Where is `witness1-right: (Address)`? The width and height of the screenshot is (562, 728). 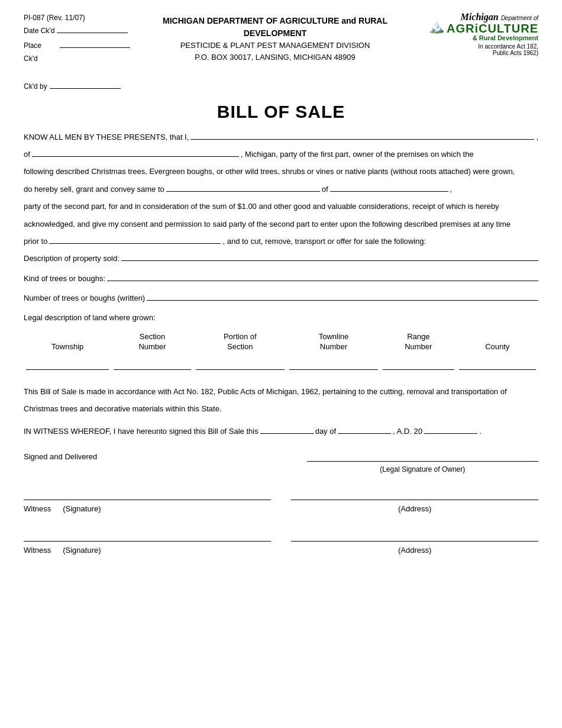 witness1-right: (Address) is located at coordinates (415, 502).